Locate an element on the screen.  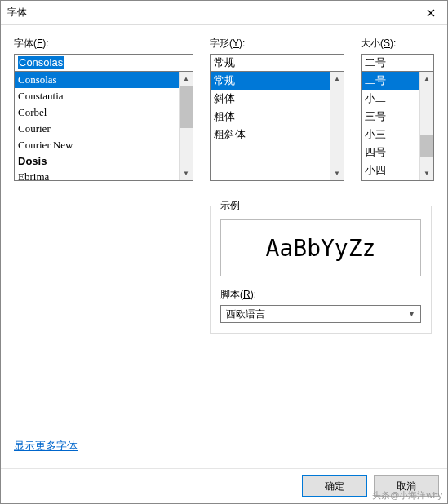
style-input is located at coordinates (277, 63).